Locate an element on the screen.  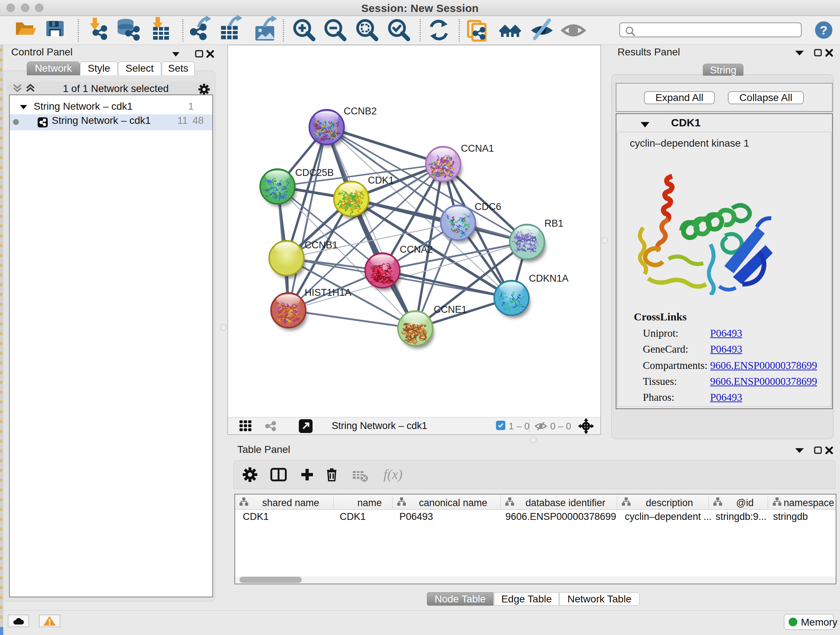
svg-text: f(x) is located at coordinates (393, 474).